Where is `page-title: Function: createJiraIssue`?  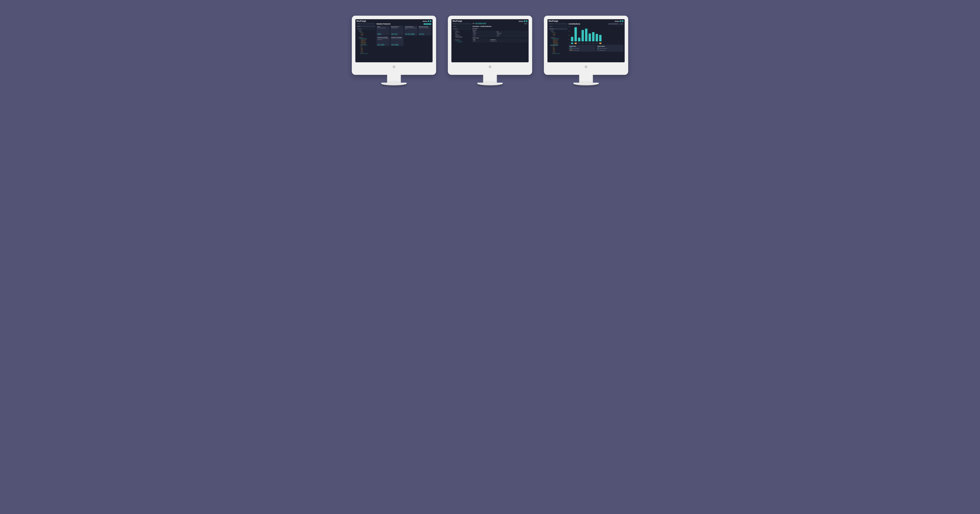
page-title: Function: createJiraIssue is located at coordinates (500, 27).